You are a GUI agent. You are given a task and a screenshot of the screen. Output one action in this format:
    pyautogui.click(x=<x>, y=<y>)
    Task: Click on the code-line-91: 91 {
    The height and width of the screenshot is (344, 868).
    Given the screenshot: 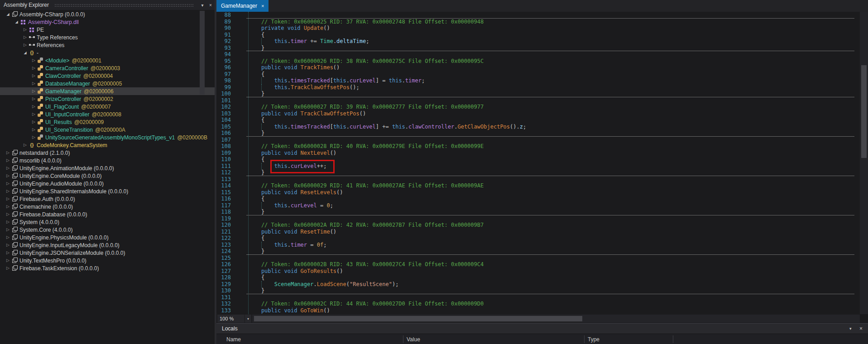 What is the action you would take?
    pyautogui.click(x=538, y=35)
    